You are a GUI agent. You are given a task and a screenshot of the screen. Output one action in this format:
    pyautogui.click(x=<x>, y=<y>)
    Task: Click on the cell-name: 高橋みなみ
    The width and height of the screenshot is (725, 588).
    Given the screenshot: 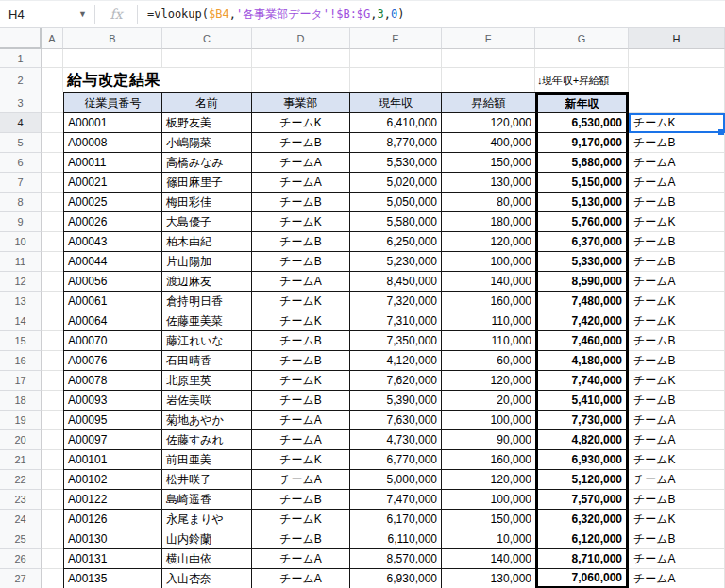 What is the action you would take?
    pyautogui.click(x=208, y=162)
    